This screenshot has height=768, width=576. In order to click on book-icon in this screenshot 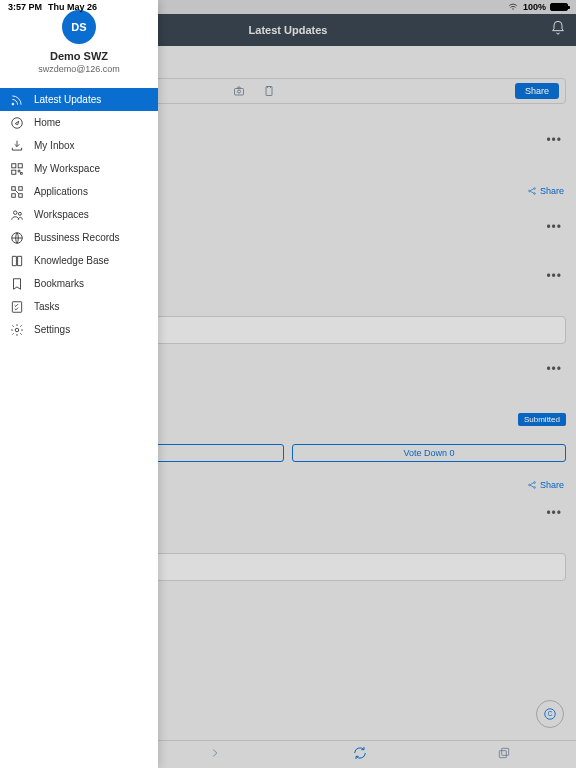, I will do `click(17, 261)`.